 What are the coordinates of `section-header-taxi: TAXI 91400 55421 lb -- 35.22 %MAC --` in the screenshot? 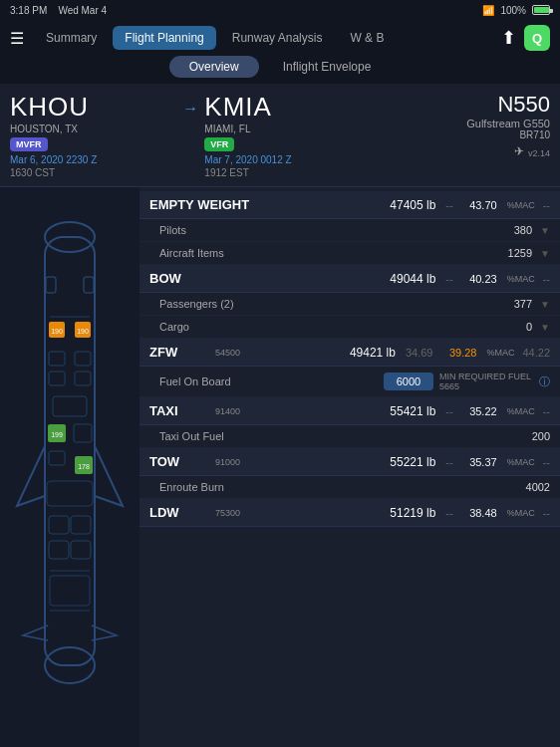 It's located at (350, 411).